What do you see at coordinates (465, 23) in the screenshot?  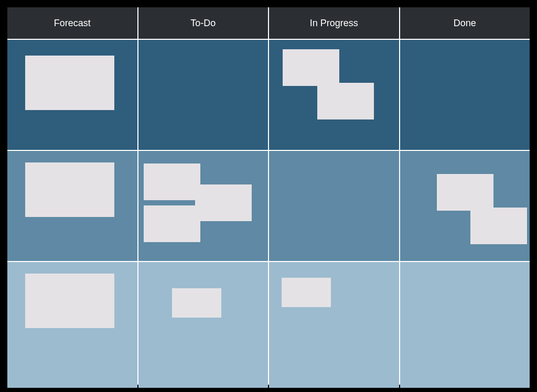 I see `column-header-done: Done` at bounding box center [465, 23].